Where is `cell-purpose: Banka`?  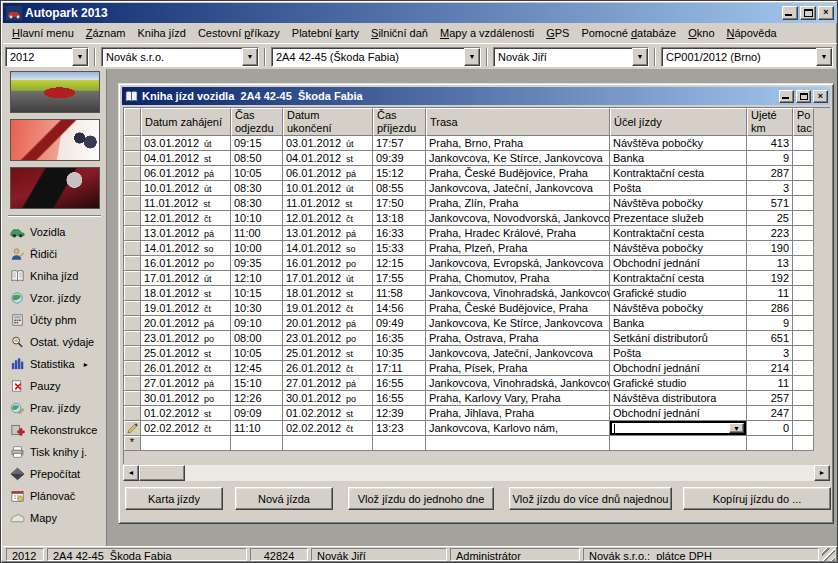
cell-purpose: Banka is located at coordinates (678, 324).